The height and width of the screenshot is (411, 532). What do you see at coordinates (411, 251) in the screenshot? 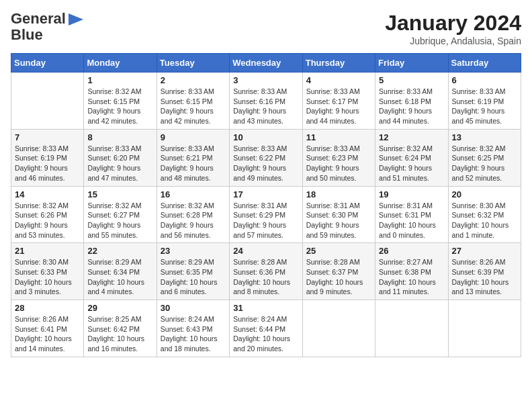
I see `day-number: 26` at bounding box center [411, 251].